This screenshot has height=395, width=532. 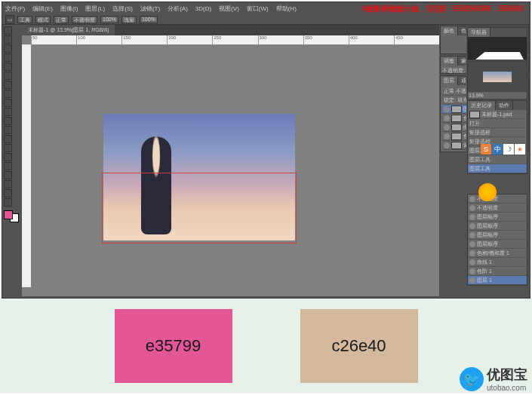 What do you see at coordinates (497, 280) in the screenshot?
I see `layer2-item: 图层 1` at bounding box center [497, 280].